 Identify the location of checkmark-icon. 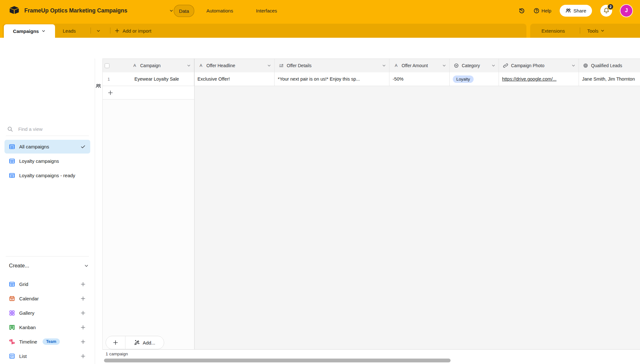
(83, 146).